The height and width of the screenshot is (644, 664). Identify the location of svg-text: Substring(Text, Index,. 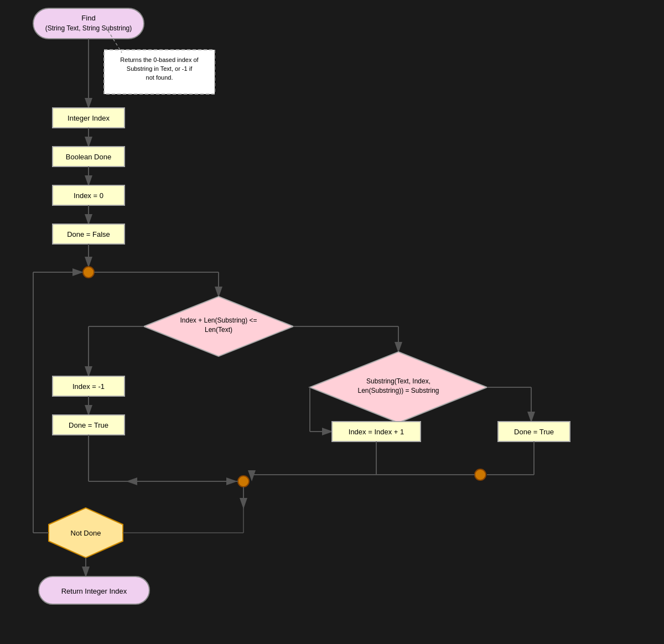
(398, 381).